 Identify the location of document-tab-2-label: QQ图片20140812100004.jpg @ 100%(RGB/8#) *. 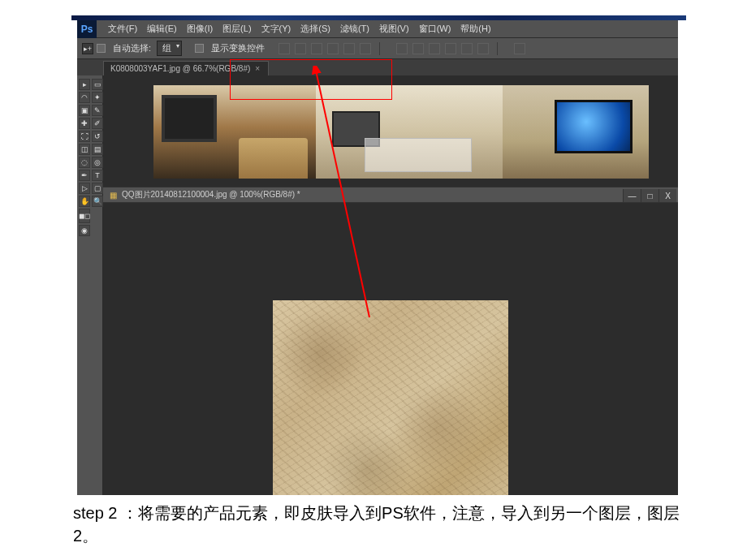
(211, 195).